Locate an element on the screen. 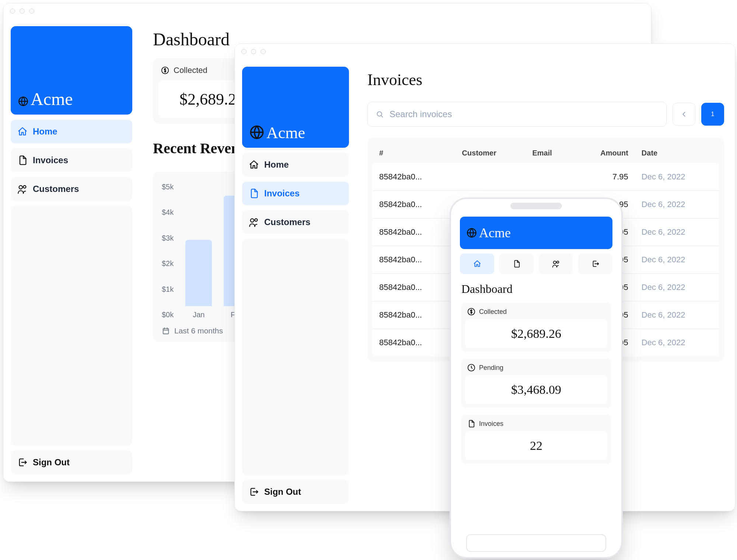  clock-icon is located at coordinates (471, 368).